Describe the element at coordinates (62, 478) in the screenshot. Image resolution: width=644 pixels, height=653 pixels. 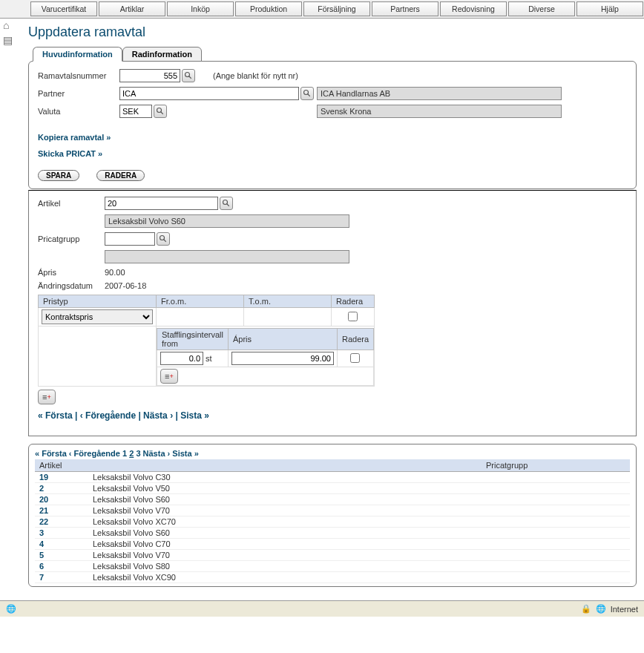
I see `row-id-link: 19` at that location.